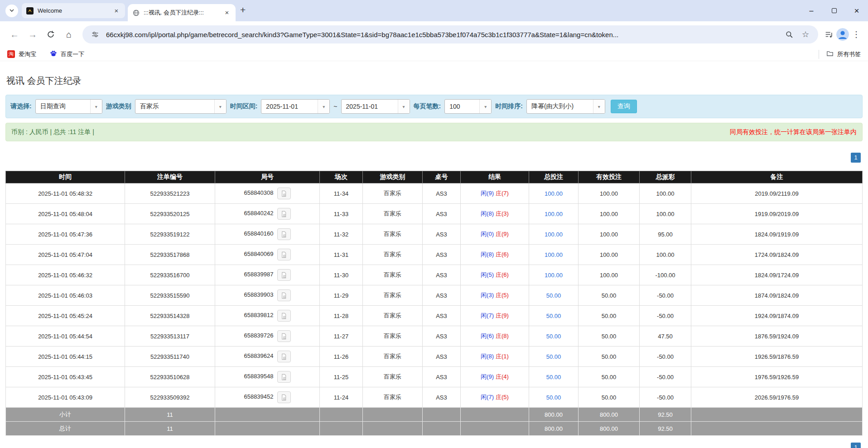 The image size is (868, 448). What do you see at coordinates (51, 34) in the screenshot?
I see `reload-button` at bounding box center [51, 34].